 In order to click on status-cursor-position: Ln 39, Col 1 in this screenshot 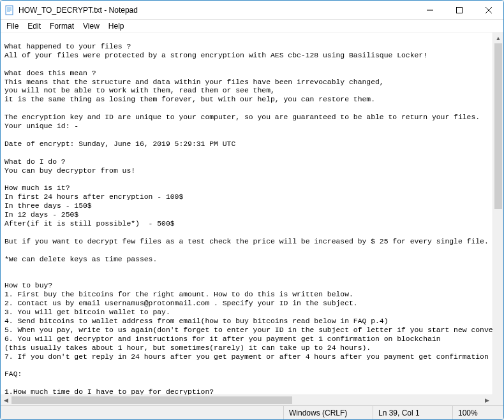, I will do `click(412, 413)`.